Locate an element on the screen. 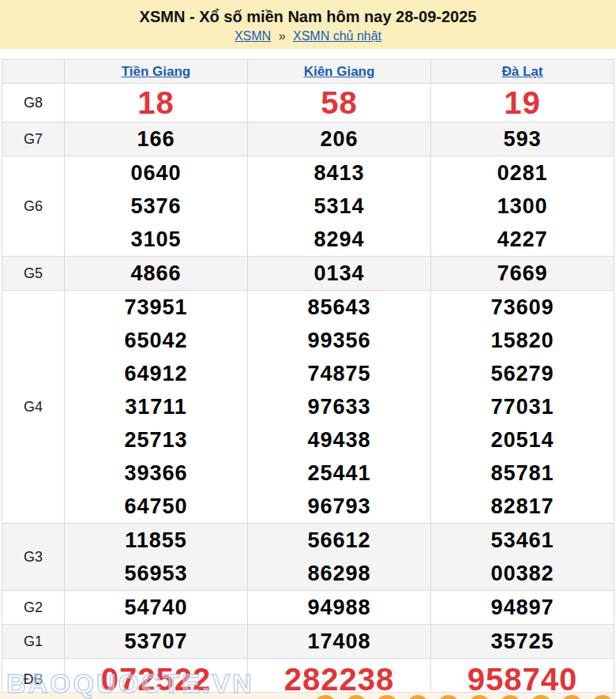 The height and width of the screenshot is (699, 616). result-number: 94988 is located at coordinates (340, 607).